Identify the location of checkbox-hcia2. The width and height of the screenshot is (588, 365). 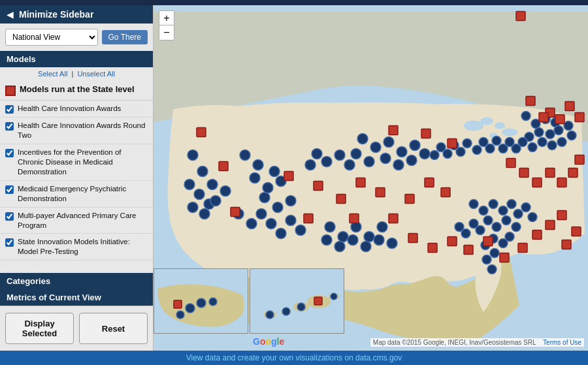
(9, 127).